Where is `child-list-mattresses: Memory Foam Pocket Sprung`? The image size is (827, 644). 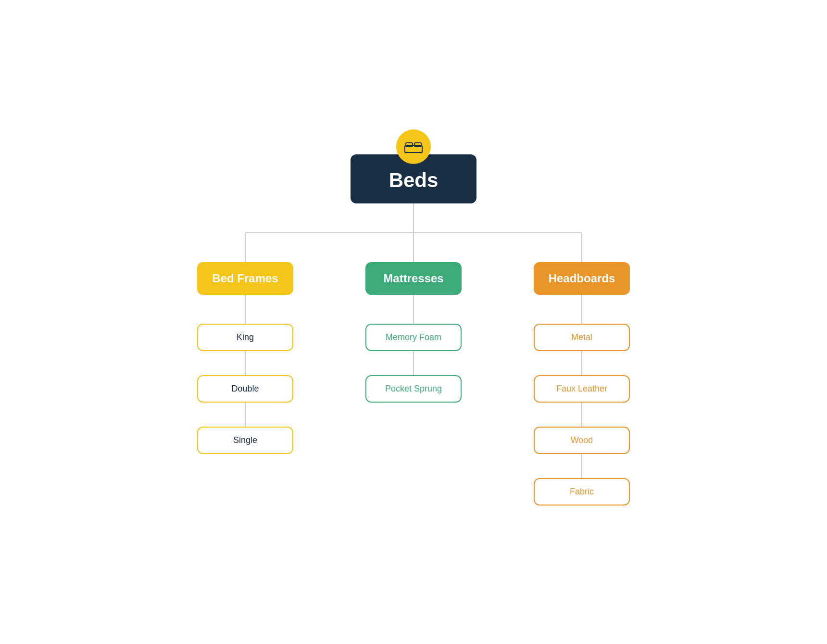 child-list-mattresses: Memory Foam Pocket Sprung is located at coordinates (414, 363).